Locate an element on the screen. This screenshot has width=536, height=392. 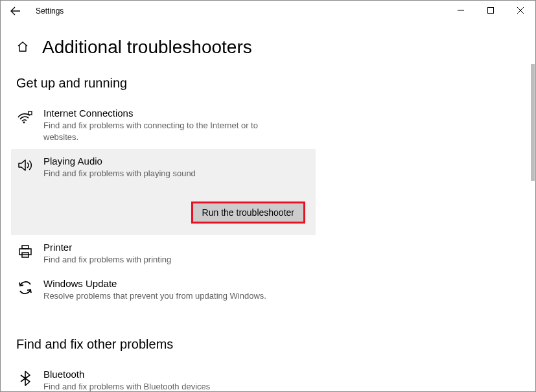
troubleshooter-printer: Printer Find and fix problems with print… is located at coordinates (163, 254).